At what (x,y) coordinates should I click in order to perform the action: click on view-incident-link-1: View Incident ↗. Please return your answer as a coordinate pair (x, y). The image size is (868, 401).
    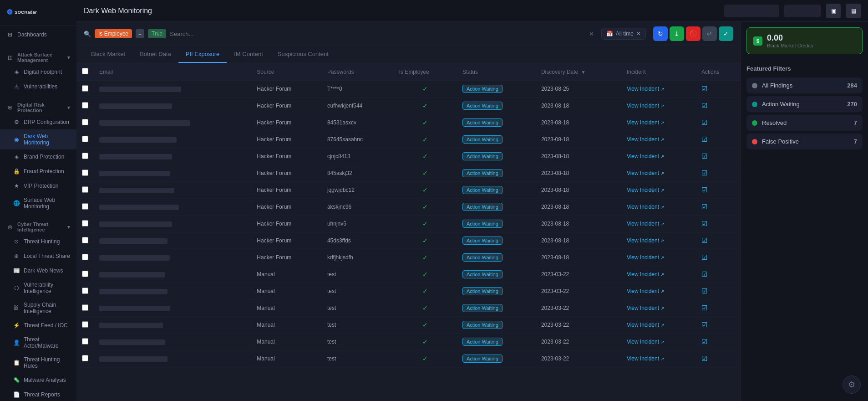
    Looking at the image, I should click on (659, 106).